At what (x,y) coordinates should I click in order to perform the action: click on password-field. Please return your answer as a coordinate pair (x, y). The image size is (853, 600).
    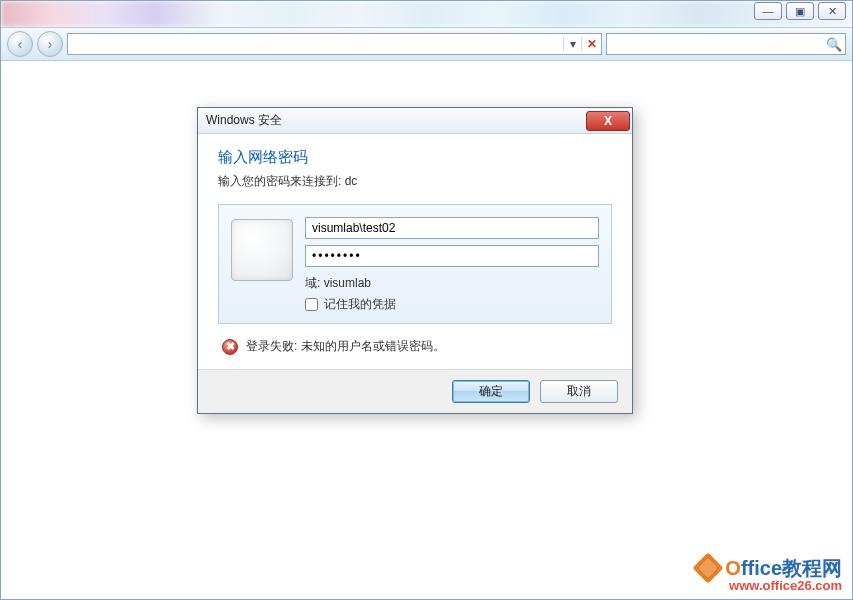
    Looking at the image, I should click on (452, 256).